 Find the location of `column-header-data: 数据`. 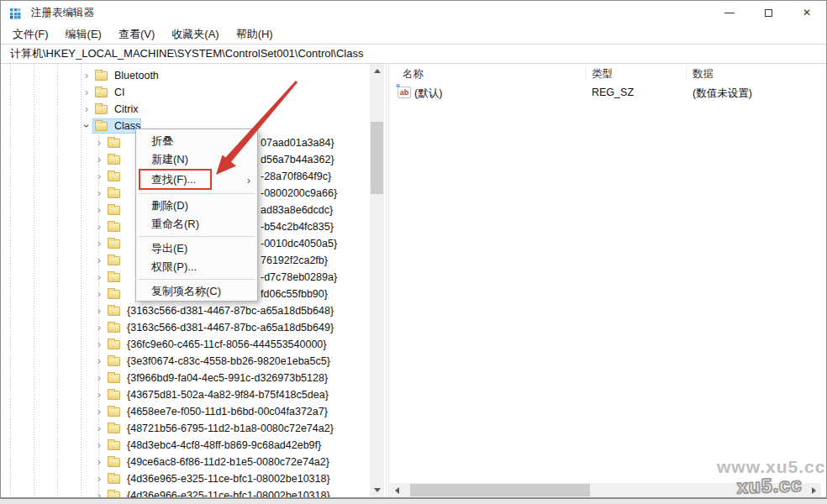

column-header-data: 数据 is located at coordinates (703, 74).